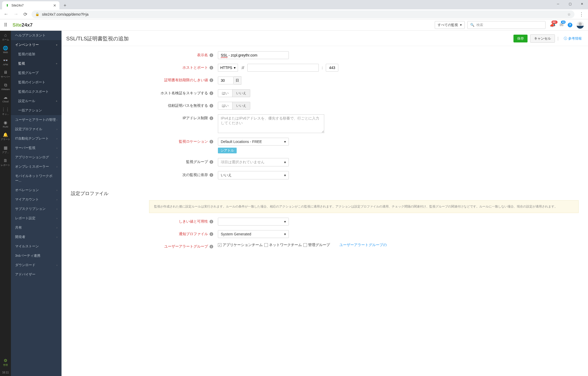 This screenshot has width=588, height=376. I want to click on sidebar-bulk-action: 一括アクション, so click(36, 110).